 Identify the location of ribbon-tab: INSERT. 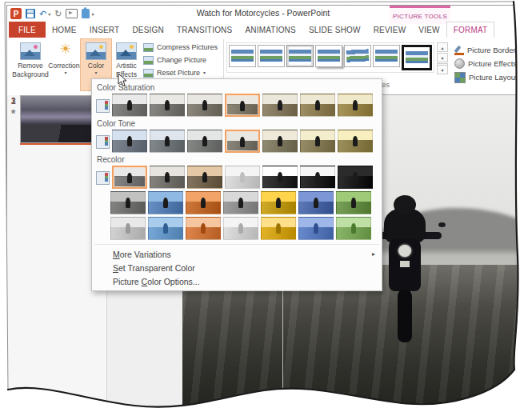
(105, 30).